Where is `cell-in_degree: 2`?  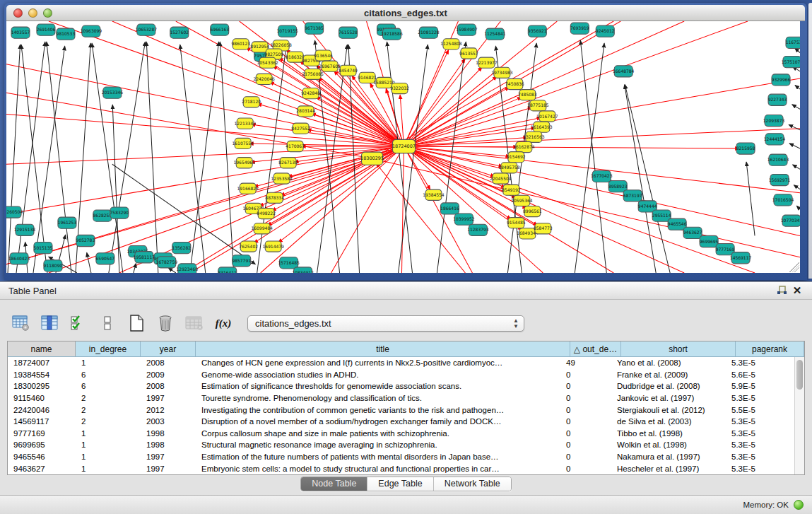 cell-in_degree: 2 is located at coordinates (108, 410).